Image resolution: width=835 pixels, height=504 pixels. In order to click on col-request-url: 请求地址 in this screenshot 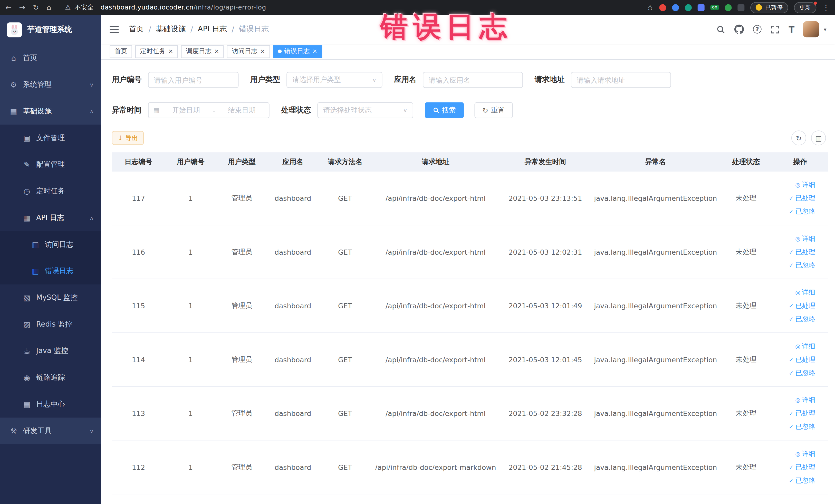, I will do `click(436, 162)`.